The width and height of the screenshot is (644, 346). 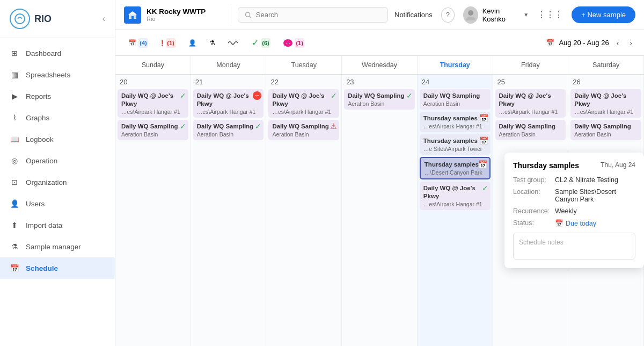 What do you see at coordinates (501, 15) in the screenshot?
I see `user-name: Kevin Koshko` at bounding box center [501, 15].